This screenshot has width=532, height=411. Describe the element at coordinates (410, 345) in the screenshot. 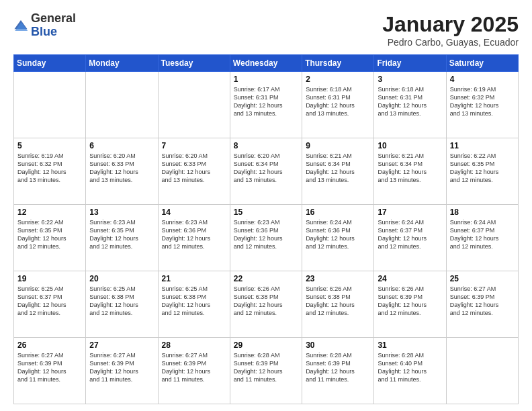

I see `day-number: 31` at that location.